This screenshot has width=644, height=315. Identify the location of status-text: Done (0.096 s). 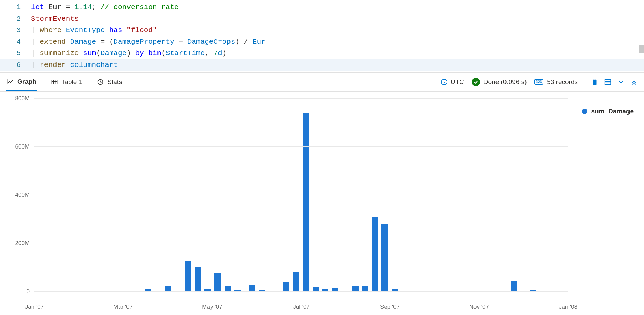
(505, 82).